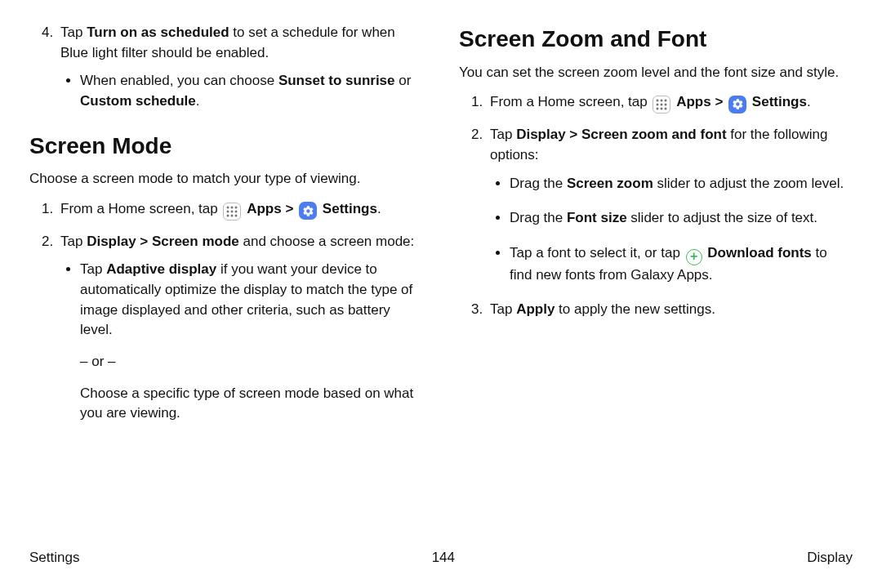 The width and height of the screenshot is (882, 588). Describe the element at coordinates (656, 74) in the screenshot. I see `zoom-font-intro: You can set the screen zoom level and th…` at that location.